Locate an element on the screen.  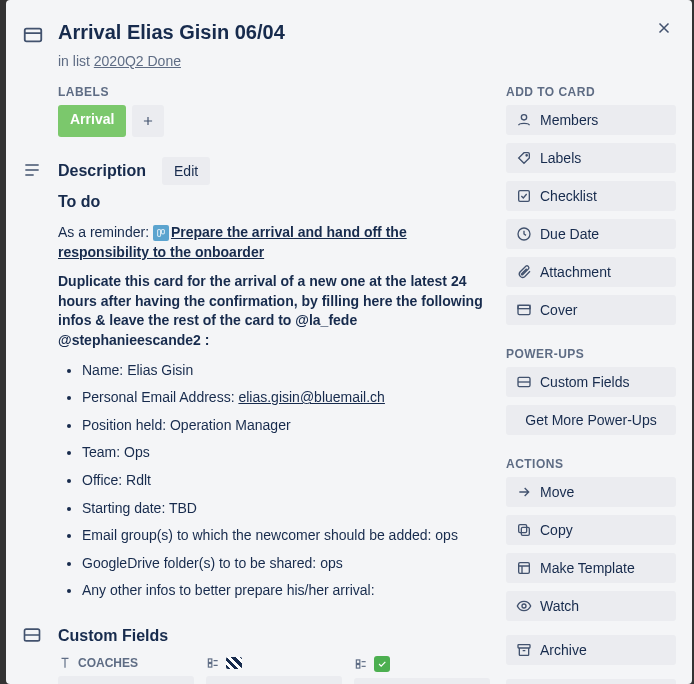
description-list-item: Email group(s) to which the newcomer sho… is located at coordinates (286, 536).